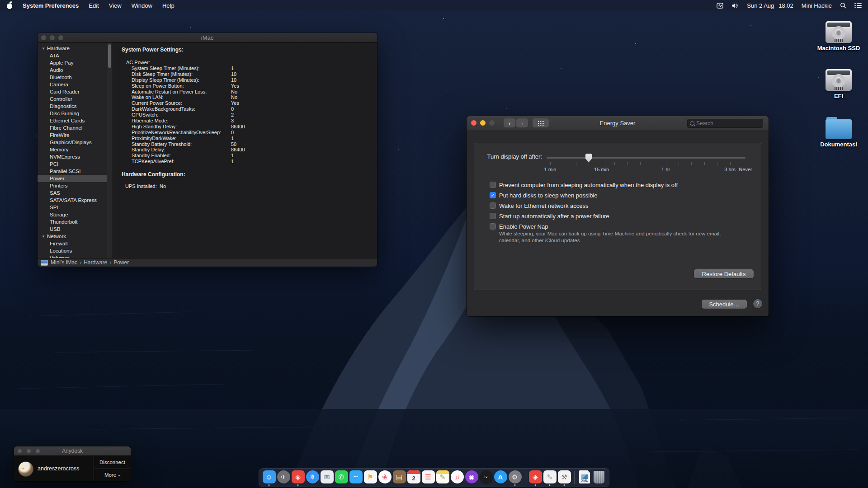 The image size is (868, 488). What do you see at coordinates (550, 478) in the screenshot?
I see `dock-item-textedit: ✎` at bounding box center [550, 478].